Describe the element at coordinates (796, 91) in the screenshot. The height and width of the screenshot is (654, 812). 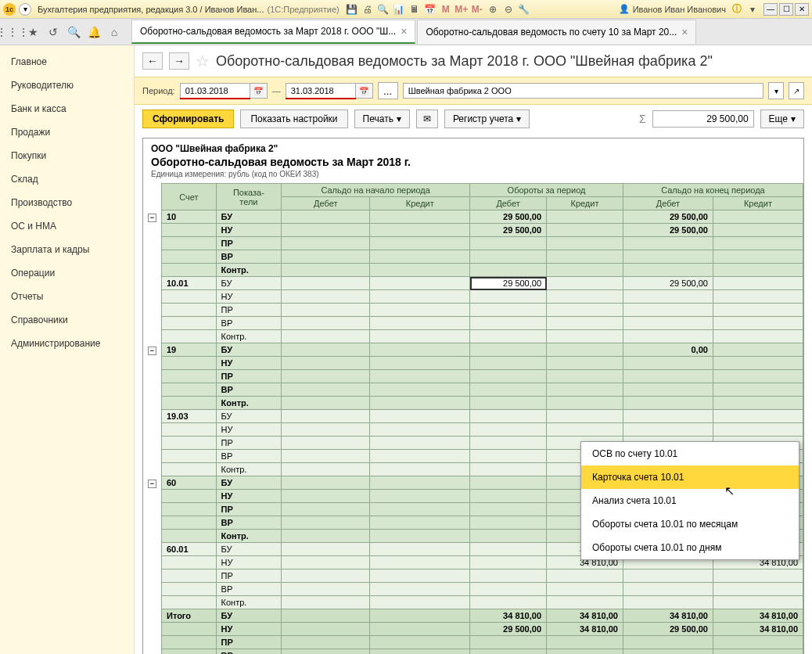
I see `org-open-icon: ↗` at that location.